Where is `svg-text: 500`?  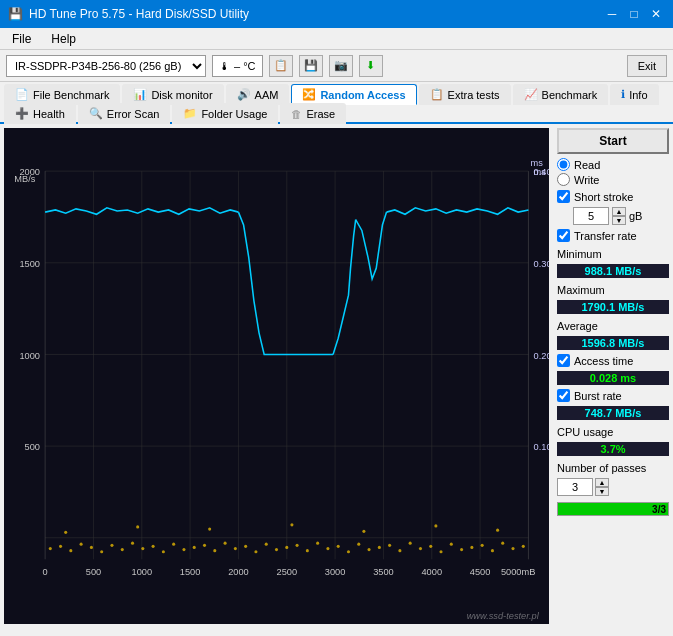 svg-text: 500 is located at coordinates (94, 572).